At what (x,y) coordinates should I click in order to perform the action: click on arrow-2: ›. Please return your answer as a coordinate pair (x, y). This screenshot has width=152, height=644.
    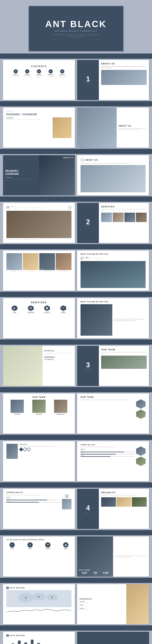
    Looking at the image, I should click on (39, 545).